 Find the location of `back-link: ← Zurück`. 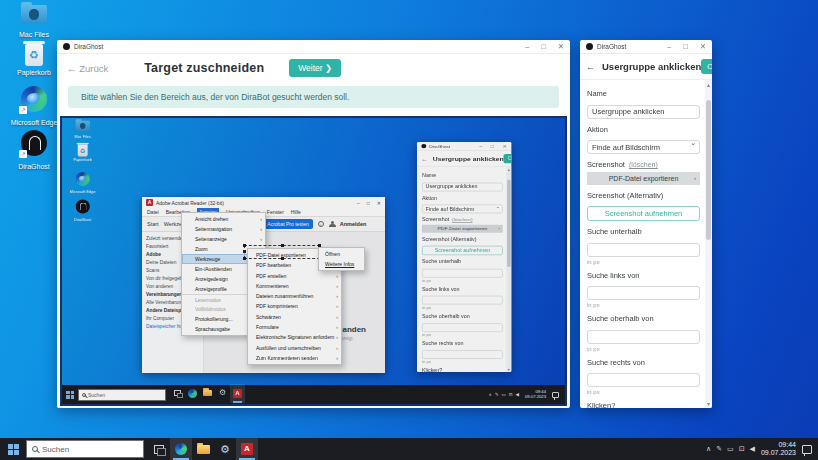

back-link: ← Zurück is located at coordinates (88, 68).